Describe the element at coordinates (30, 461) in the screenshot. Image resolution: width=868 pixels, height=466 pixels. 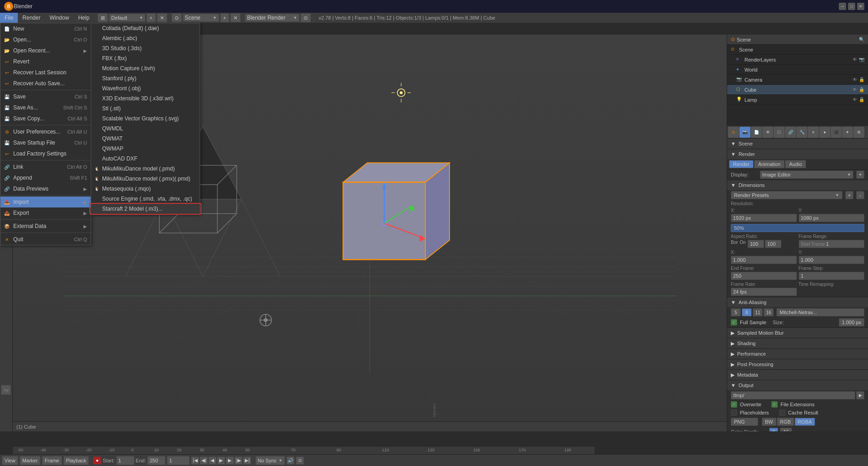
I see `bt-marker: Marker` at that location.